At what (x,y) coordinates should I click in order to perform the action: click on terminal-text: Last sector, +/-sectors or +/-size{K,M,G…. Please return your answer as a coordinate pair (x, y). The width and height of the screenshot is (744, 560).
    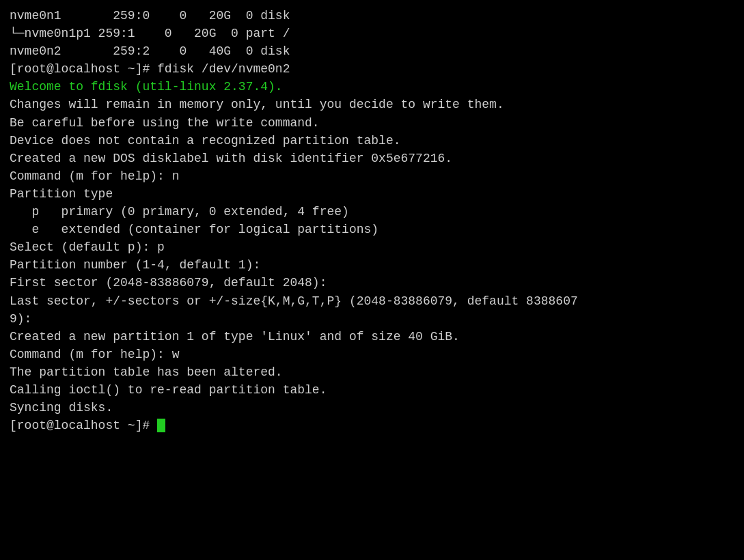
    Looking at the image, I should click on (294, 301).